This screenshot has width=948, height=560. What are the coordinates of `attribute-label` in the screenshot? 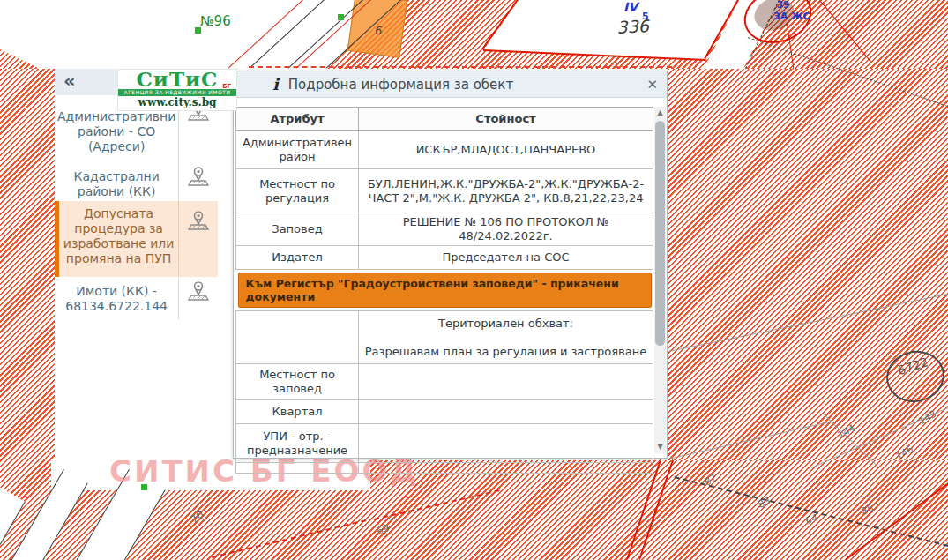 It's located at (298, 338).